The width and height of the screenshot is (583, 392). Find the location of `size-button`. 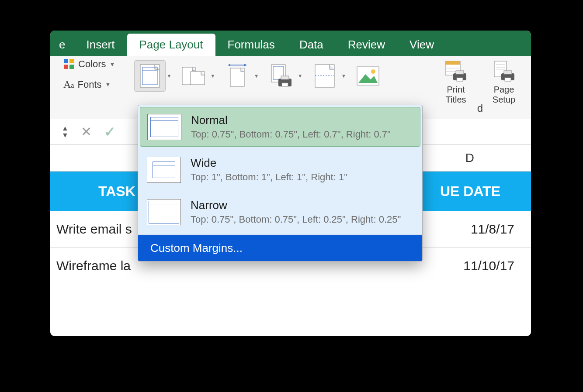

size-button is located at coordinates (237, 76).